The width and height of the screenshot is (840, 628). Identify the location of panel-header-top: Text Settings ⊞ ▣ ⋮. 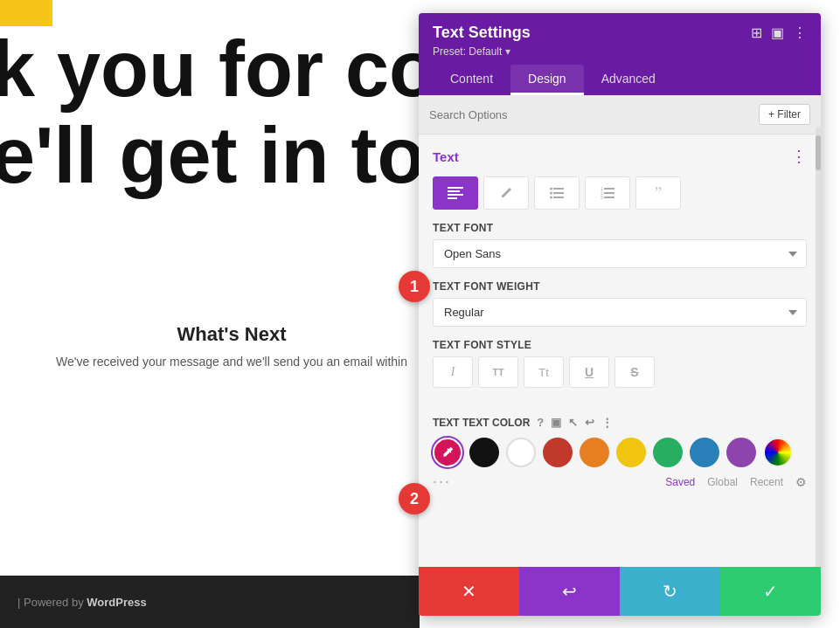
(620, 33).